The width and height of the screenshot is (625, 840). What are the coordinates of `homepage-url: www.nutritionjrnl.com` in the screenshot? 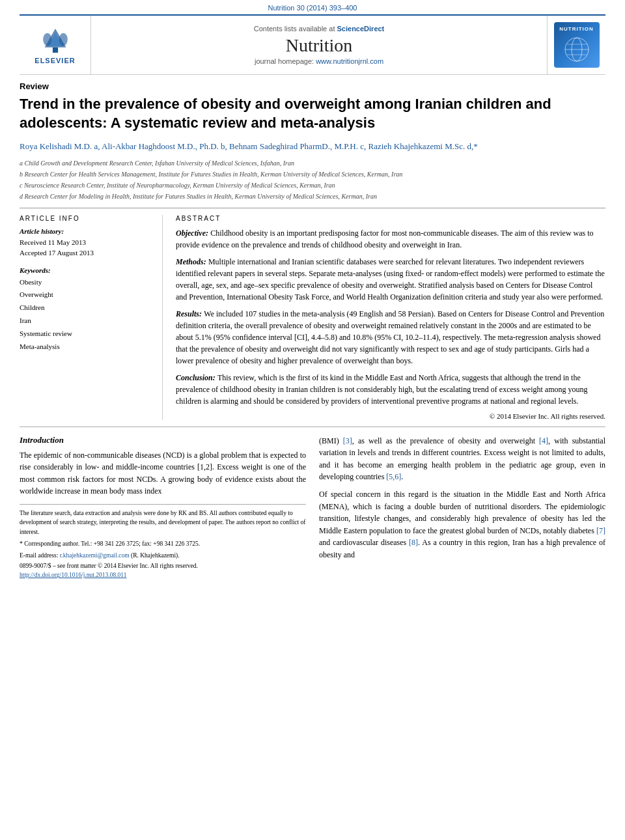 It's located at (350, 61).